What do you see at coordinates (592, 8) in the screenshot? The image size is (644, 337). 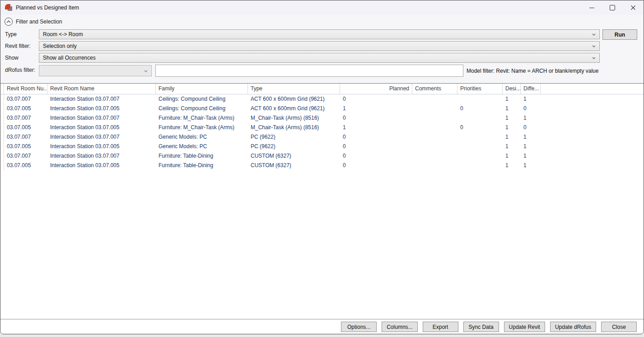 I see `minimize-icon` at bounding box center [592, 8].